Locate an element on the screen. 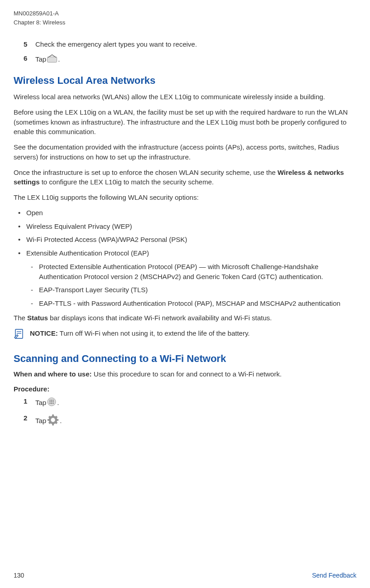  step-5-number: 5 is located at coordinates (29, 44).